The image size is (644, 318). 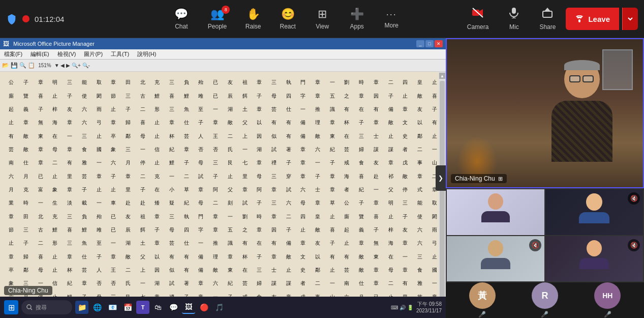 What do you see at coordinates (607, 296) in the screenshot?
I see `avatar-initial-hh: HH` at bounding box center [607, 296].